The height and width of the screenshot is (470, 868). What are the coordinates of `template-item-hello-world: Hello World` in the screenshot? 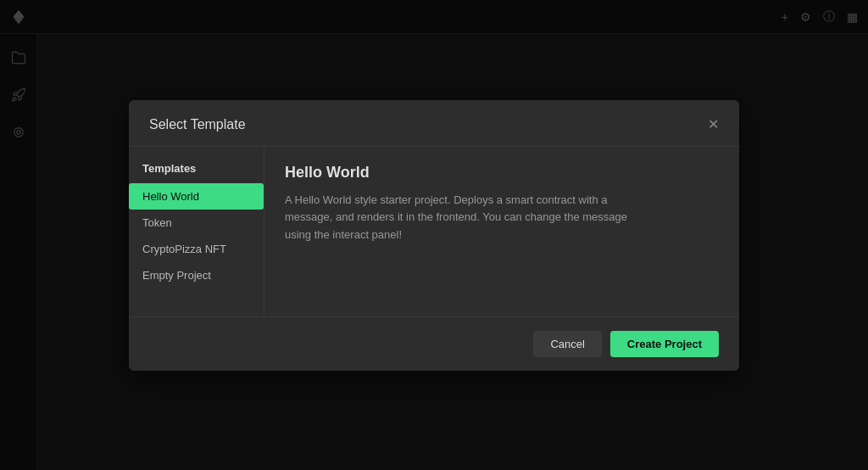 It's located at (197, 197).